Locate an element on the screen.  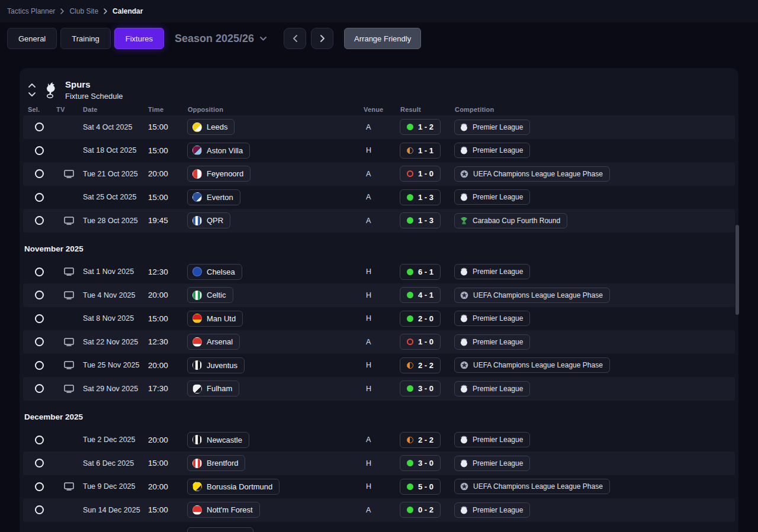
fixture-row: Sat 8 Nov 2025 15:00 Man Utd H 2 - 0 Pre… is located at coordinates (379, 319).